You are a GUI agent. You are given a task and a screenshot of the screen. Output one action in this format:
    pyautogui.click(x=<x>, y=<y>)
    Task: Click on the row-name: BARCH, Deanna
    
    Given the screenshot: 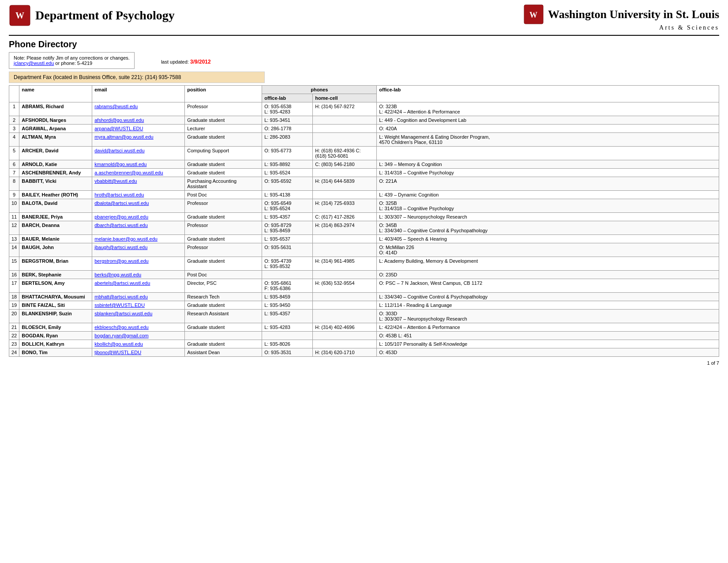 What is the action you would take?
    pyautogui.click(x=56, y=228)
    